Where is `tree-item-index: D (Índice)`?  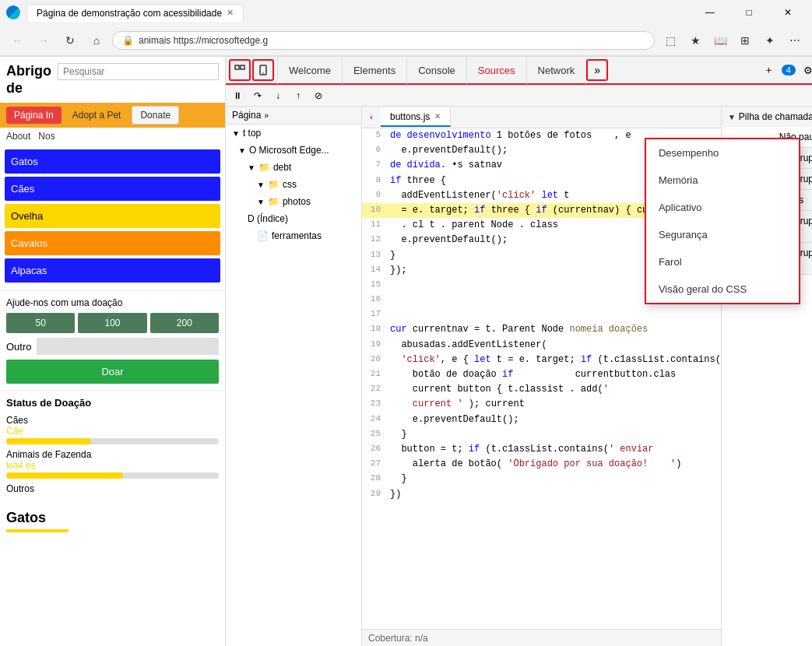 tree-item-index: D (Índice) is located at coordinates (294, 219).